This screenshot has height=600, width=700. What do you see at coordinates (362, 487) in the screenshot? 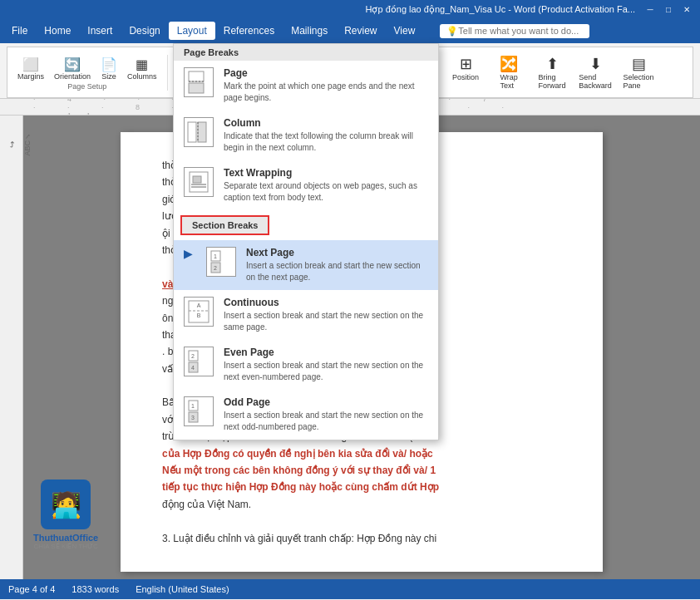
I see `edit5: tiếp tục thực hiện Hợp Đồng này hoặc cùn…` at bounding box center [362, 487].